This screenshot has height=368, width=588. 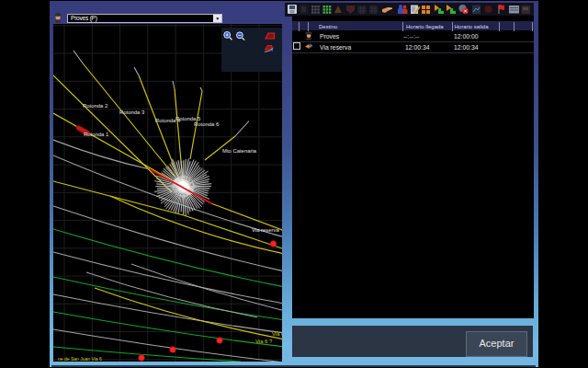 What do you see at coordinates (80, 359) in the screenshot?
I see `svg-text: ne de San Juan Via 6` at bounding box center [80, 359].